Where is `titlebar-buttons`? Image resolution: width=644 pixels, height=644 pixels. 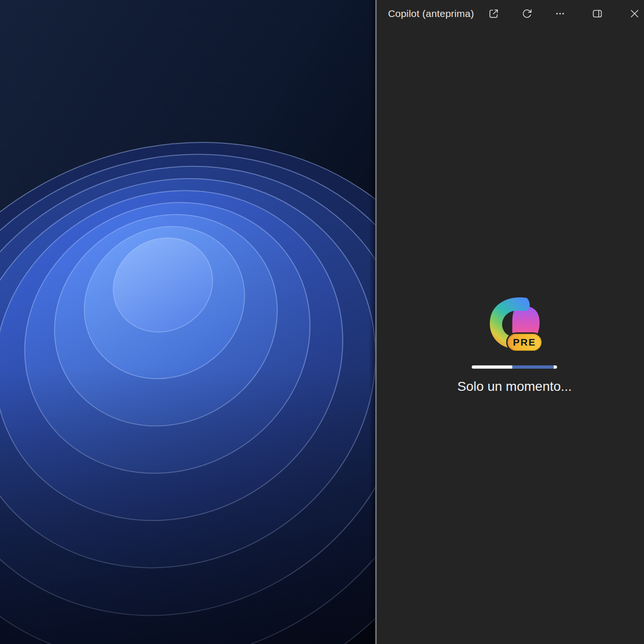 titlebar-buttons is located at coordinates (564, 14).